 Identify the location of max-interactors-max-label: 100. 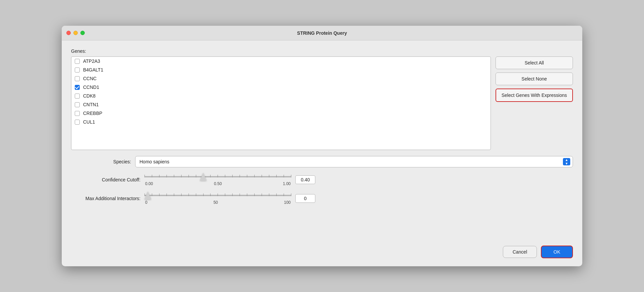
(287, 202).